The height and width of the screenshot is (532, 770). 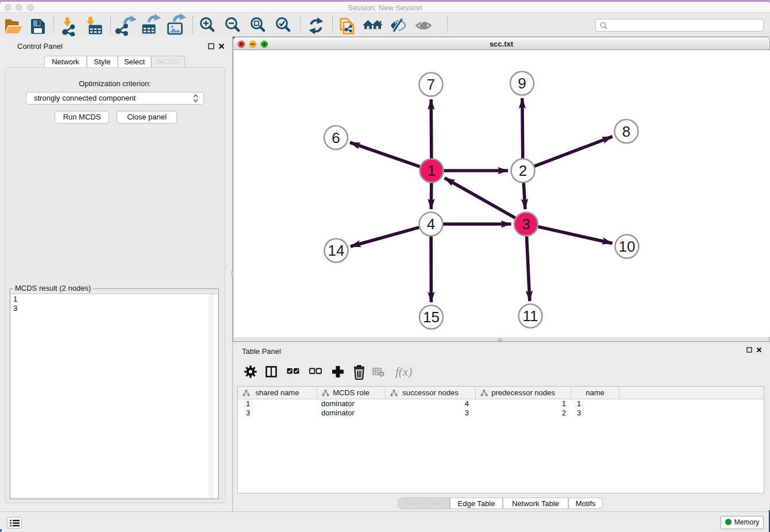 What do you see at coordinates (403, 372) in the screenshot?
I see `svg-text: f(x)` at bounding box center [403, 372].